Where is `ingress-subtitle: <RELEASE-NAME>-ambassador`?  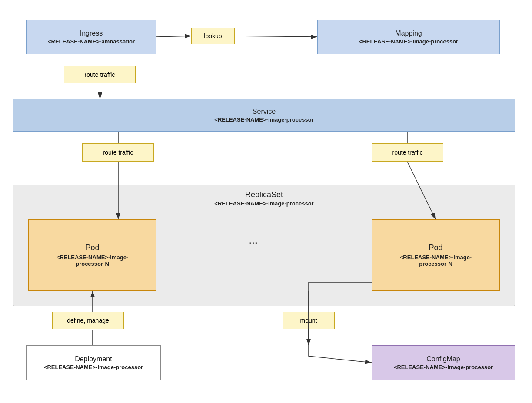
ingress-subtitle: <RELEASE-NAME>-ambassador is located at coordinates (91, 42).